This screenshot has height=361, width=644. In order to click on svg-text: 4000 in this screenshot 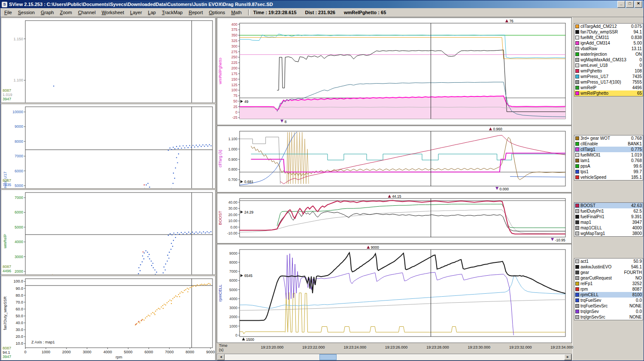, I will do `click(108, 352)`.